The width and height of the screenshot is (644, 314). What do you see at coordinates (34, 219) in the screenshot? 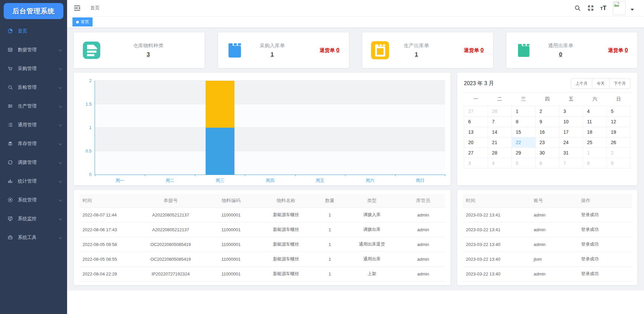
I see `sidebar-item-10: 系统监控` at bounding box center [34, 219].